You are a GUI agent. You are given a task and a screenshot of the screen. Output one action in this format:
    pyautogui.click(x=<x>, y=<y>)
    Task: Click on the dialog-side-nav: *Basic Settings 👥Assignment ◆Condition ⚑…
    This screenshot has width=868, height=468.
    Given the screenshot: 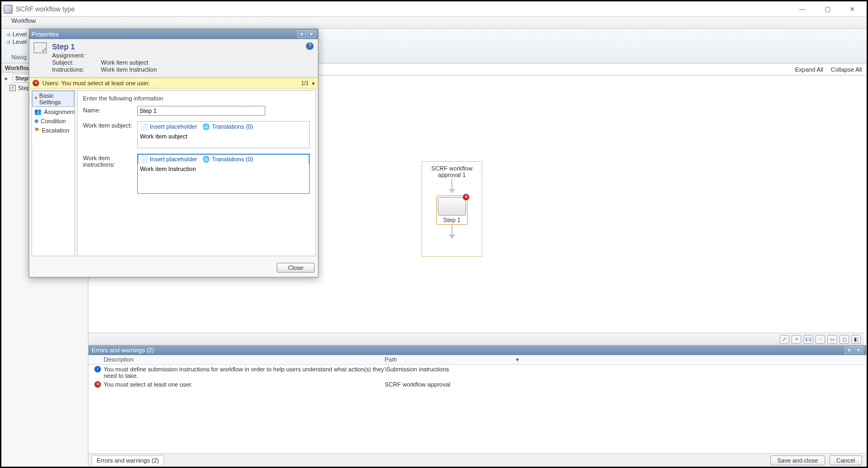 What is the action you would take?
    pyautogui.click(x=53, y=173)
    